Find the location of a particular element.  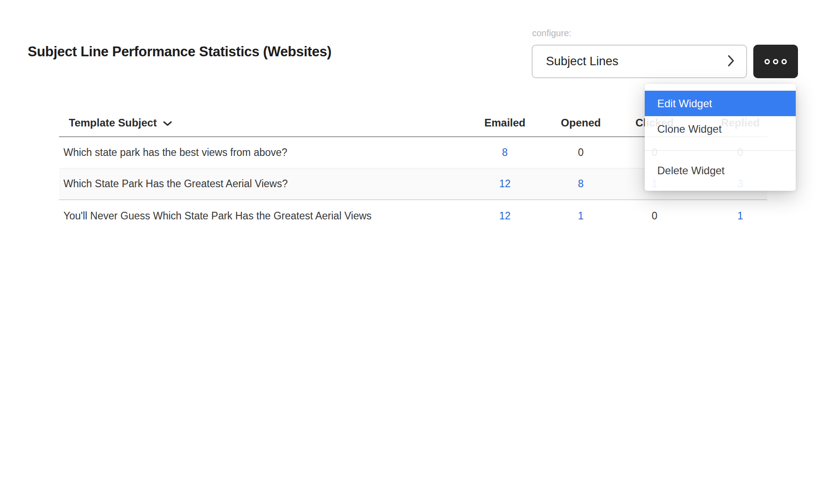

opened-count-link: 1 is located at coordinates (581, 216).